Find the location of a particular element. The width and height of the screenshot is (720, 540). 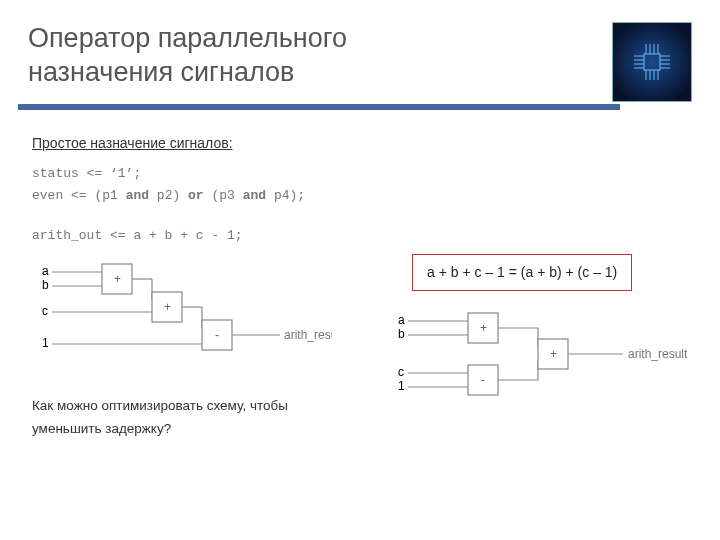

code-line-1: status <= ‘1’; is located at coordinates (86, 174).